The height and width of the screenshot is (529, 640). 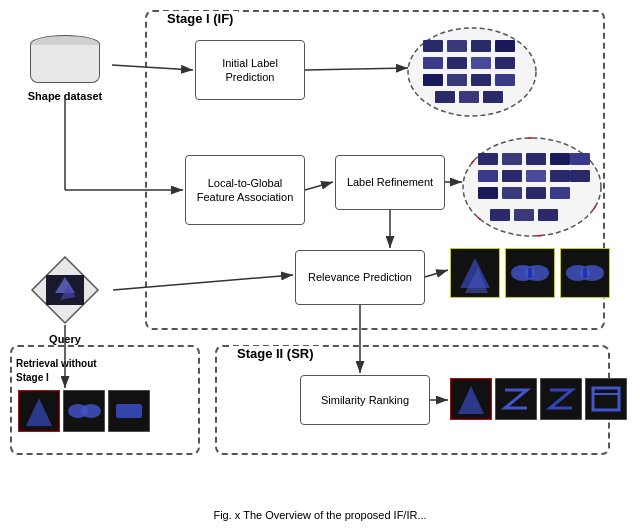 What do you see at coordinates (530, 273) in the screenshot?
I see `relevance-output` at bounding box center [530, 273].